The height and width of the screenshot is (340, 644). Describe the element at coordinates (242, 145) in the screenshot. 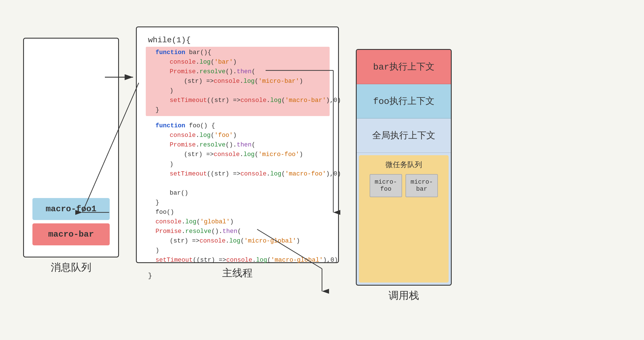

I see `foo-line2: Promise.resolve().then(` at that location.